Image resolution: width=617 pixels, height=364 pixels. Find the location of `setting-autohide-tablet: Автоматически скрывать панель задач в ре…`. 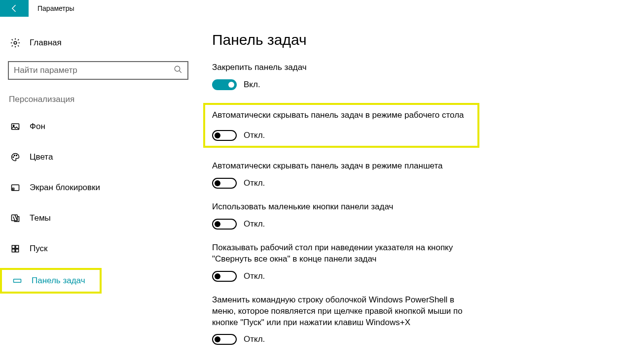

setting-autohide-tablet: Автоматически скрывать панель задач в ре… is located at coordinates (404, 174).